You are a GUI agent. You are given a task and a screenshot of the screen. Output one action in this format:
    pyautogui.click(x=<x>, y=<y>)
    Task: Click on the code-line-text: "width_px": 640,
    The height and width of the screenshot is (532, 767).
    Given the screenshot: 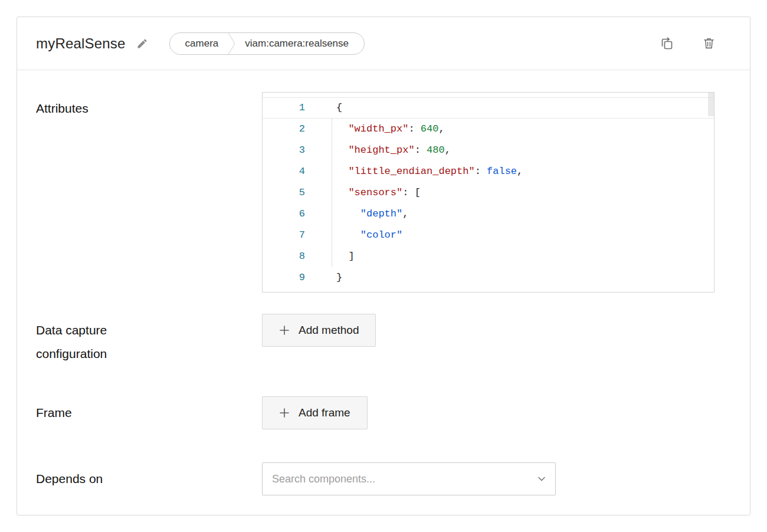 What is the action you would take?
    pyautogui.click(x=380, y=129)
    